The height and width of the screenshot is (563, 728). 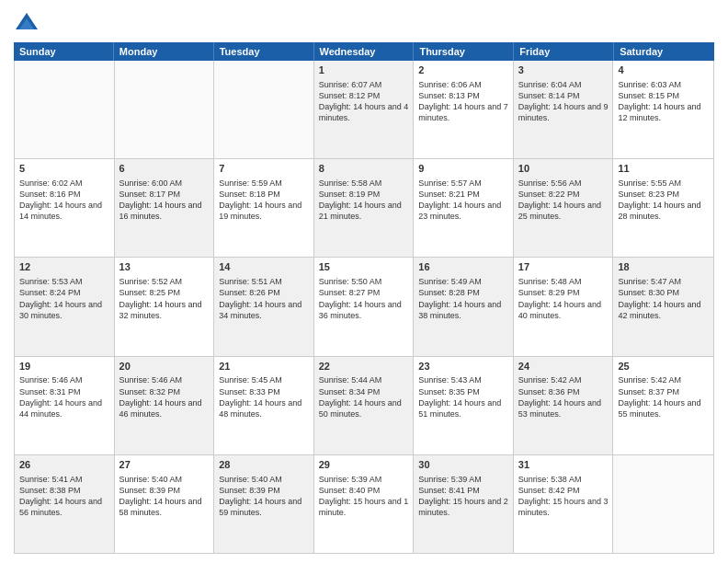 I want to click on cal-cell: 15Sunrise: 5:50 AMSunset: 8:27 PMDayligh…, so click(x=364, y=306).